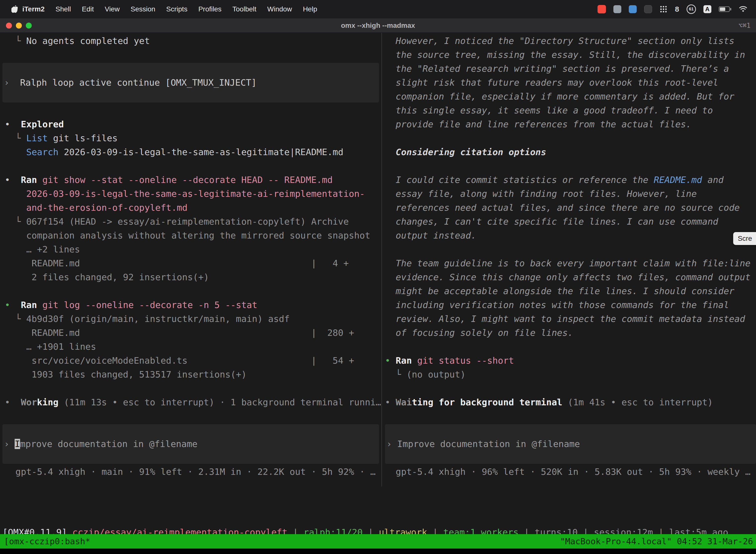 The image size is (756, 554). I want to click on text-segment: No agents completed yet, so click(88, 41).